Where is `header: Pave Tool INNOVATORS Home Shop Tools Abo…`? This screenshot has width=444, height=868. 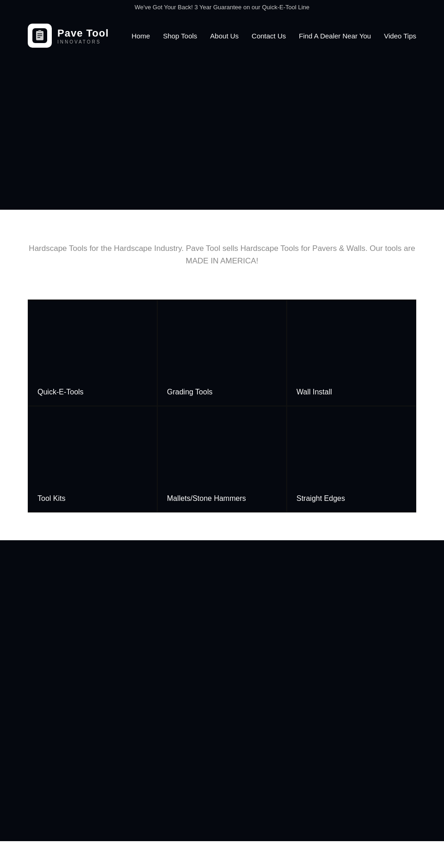
header: Pave Tool INNOVATORS Home Shop Tools Abo… is located at coordinates (222, 36).